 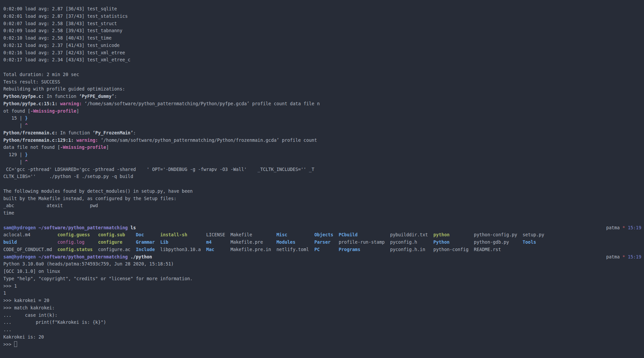 What do you see at coordinates (67, 60) in the screenshot?
I see `text-segment: 0:02:17 load avg: 2.34 [43/43] test_xml_…` at bounding box center [67, 60].